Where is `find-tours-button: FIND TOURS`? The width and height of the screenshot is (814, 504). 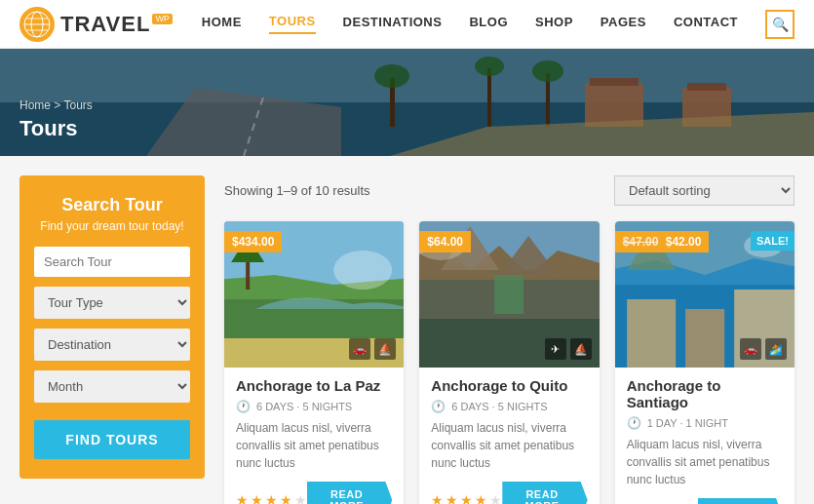
find-tours-button: FIND TOURS is located at coordinates (112, 440).